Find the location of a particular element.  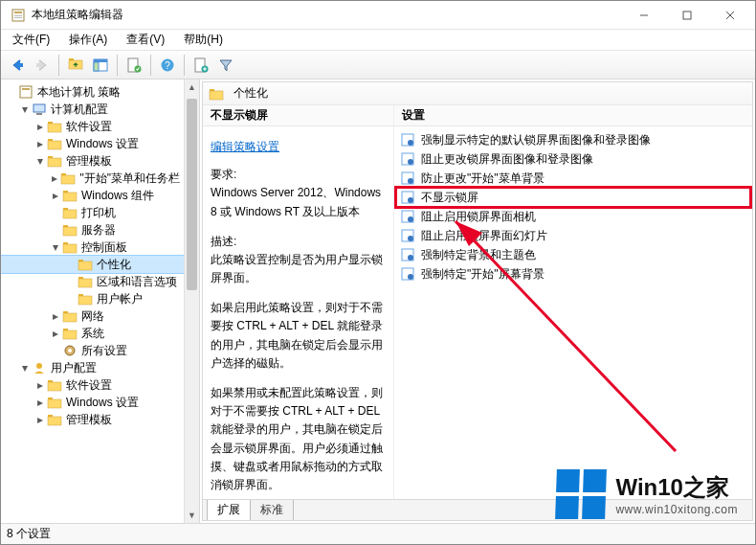

setting-item: 强制特定背景和主题色 is located at coordinates (573, 255).